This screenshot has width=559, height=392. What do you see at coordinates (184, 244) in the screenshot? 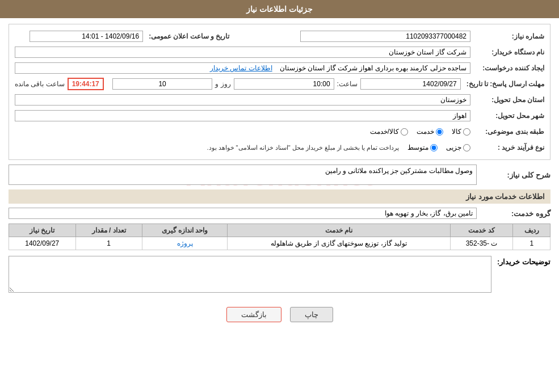
I see `cell-unit: پروژه` at bounding box center [184, 244].